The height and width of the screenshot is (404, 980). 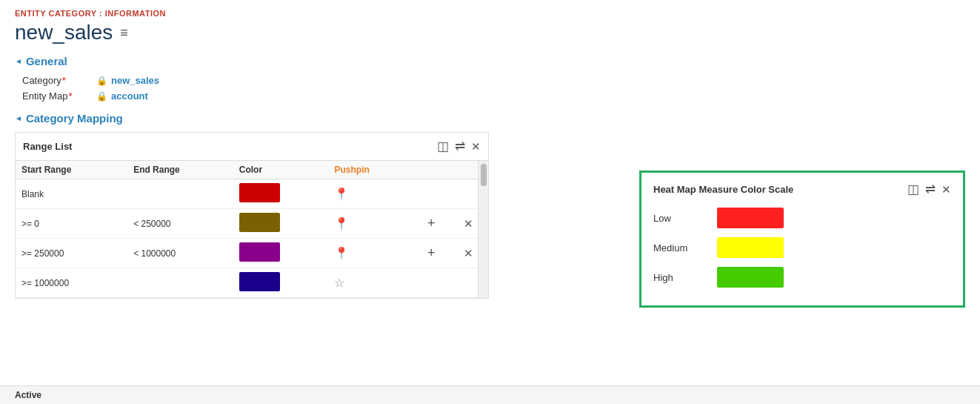 What do you see at coordinates (459, 147) in the screenshot?
I see `range-list-actions: ◫ ⇌ ✕` at bounding box center [459, 147].